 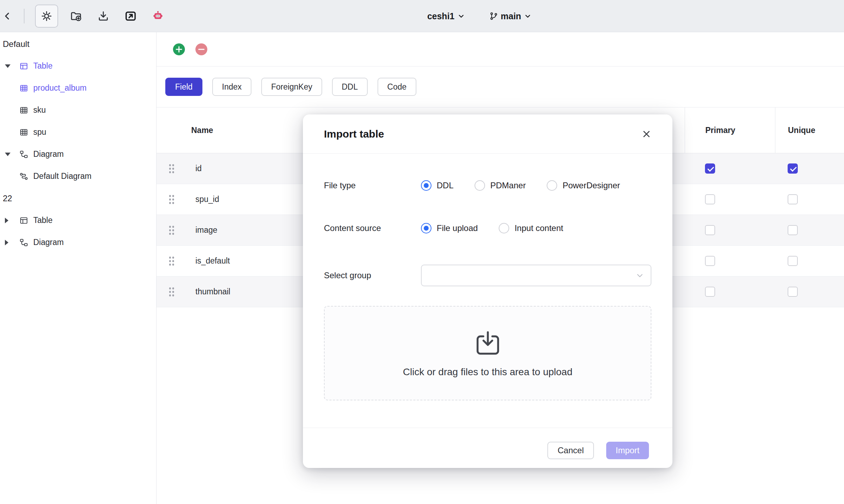 What do you see at coordinates (43, 66) in the screenshot?
I see `tree-label: Table` at bounding box center [43, 66].